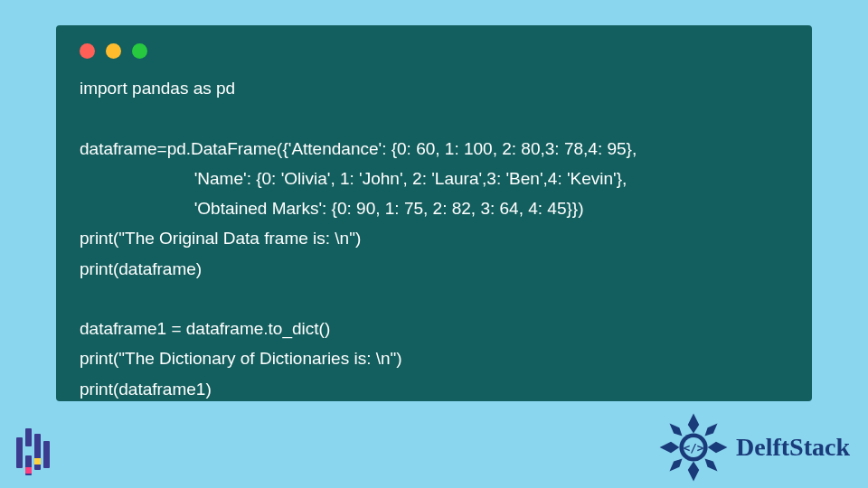  I want to click on brand-logo: </> DelftStack, so click(754, 447).